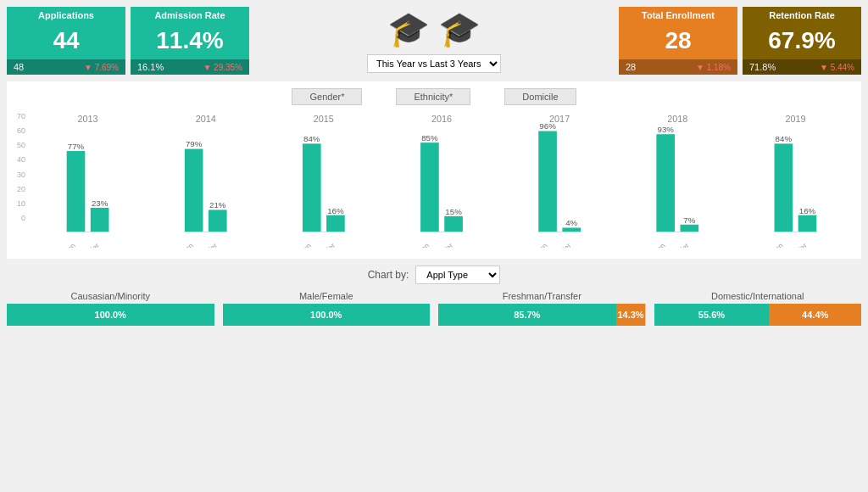  I want to click on svg-text: 2014, so click(206, 120).